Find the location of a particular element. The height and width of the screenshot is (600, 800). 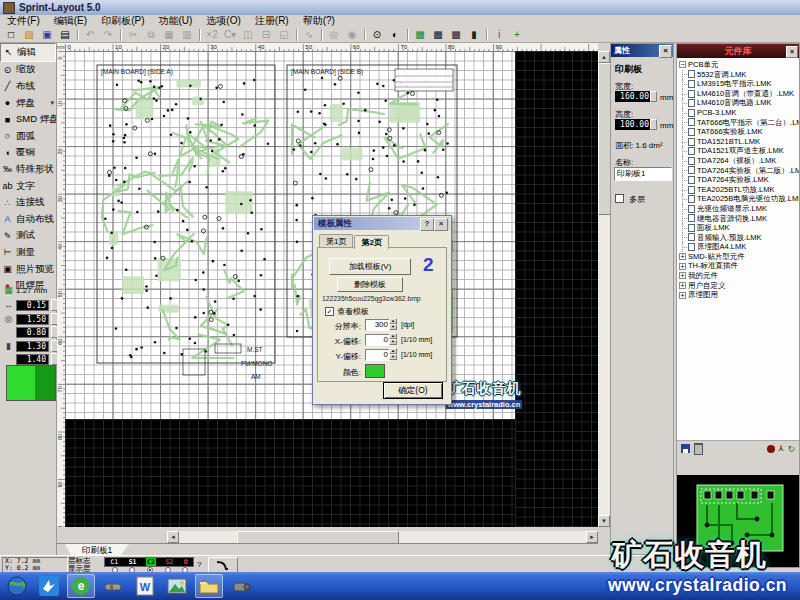

vertical-scrollbar: ▲ ▼ is located at coordinates (604, 289).